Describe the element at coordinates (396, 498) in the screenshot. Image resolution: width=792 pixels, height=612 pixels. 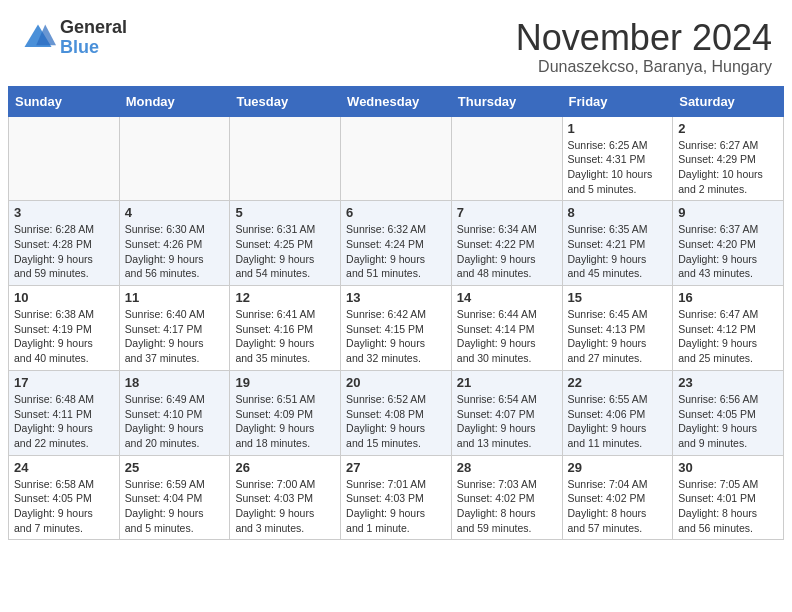
I see `table-row: 27Sunrise: 7:01 AM Sunset: 4:03 PM Dayli…` at that location.